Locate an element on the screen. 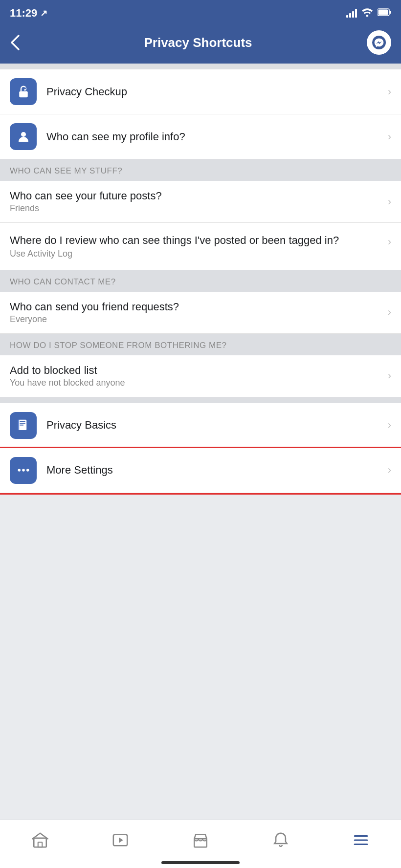 Image resolution: width=401 pixels, height=868 pixels. play-icon is located at coordinates (120, 840).